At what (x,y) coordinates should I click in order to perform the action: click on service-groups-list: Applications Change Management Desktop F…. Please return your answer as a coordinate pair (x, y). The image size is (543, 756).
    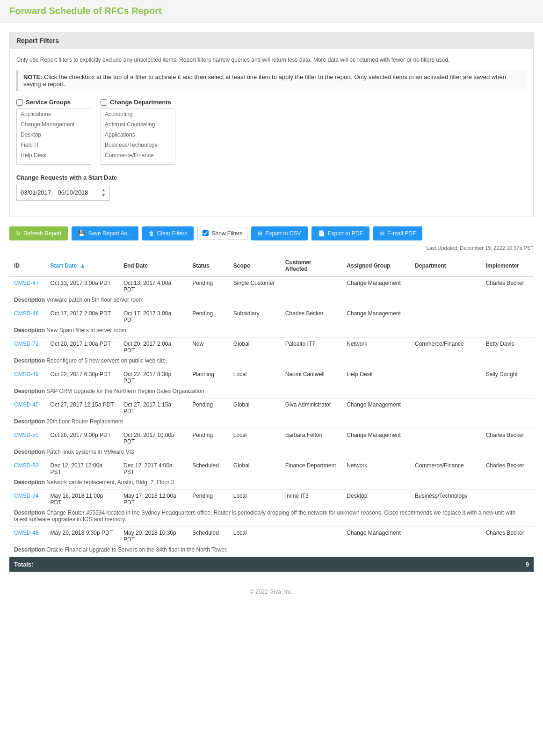
    Looking at the image, I should click on (54, 137).